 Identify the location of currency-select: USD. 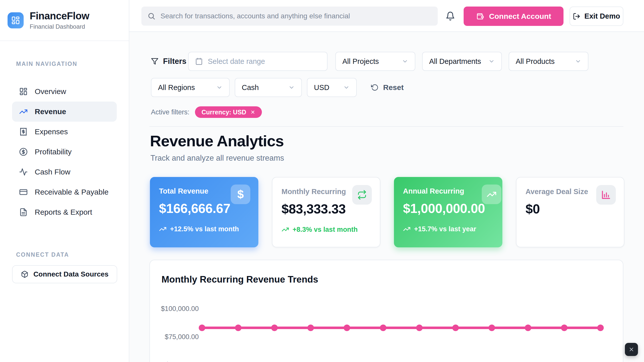
(332, 87).